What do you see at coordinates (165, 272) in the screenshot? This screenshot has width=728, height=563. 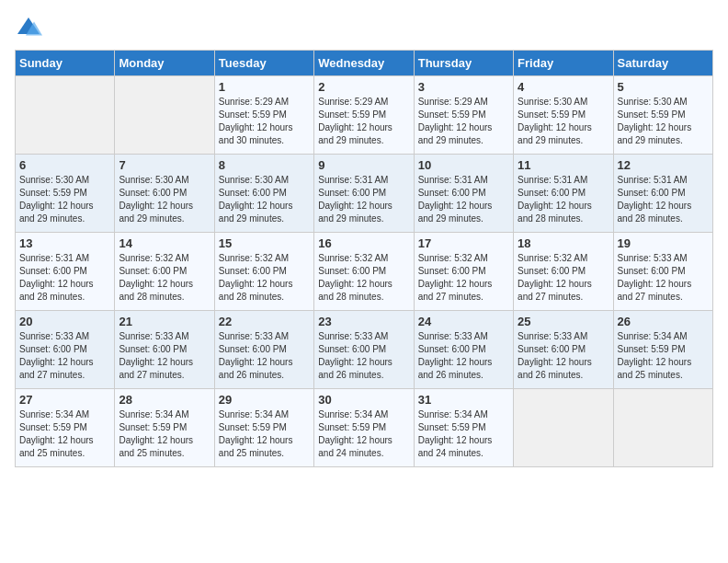 I see `calendar-cell: 14Sunrise: 5:32 AMSunset: 6:00 PMDayligh…` at bounding box center [165, 272].